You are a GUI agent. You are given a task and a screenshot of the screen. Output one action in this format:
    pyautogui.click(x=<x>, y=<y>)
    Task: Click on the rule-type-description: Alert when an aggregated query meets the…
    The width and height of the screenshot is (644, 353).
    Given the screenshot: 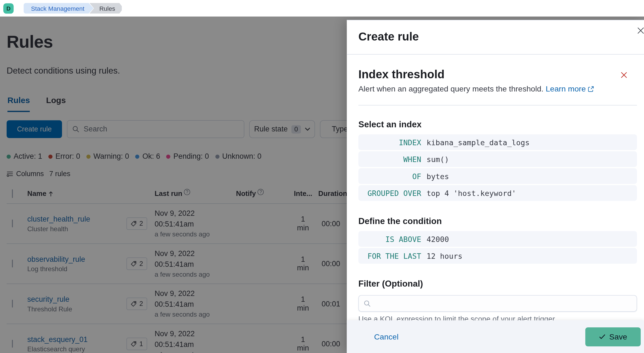 What is the action you would take?
    pyautogui.click(x=451, y=89)
    